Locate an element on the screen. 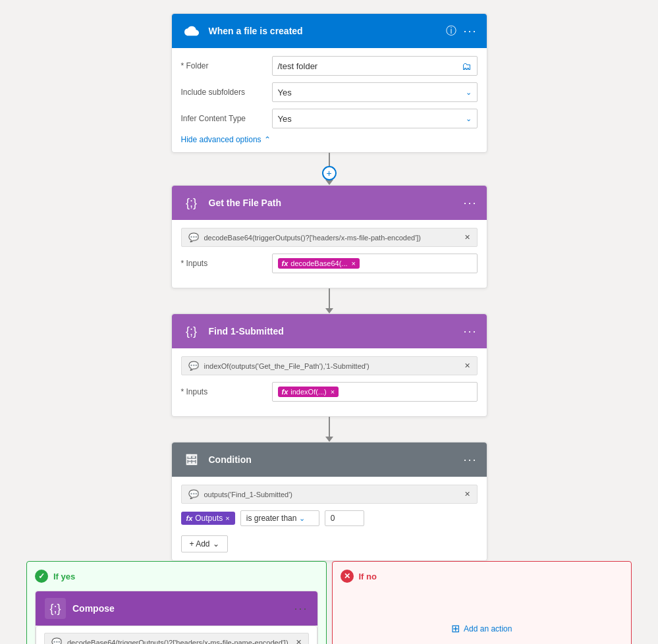  step1-inputs-label: * Inputs is located at coordinates (224, 263).